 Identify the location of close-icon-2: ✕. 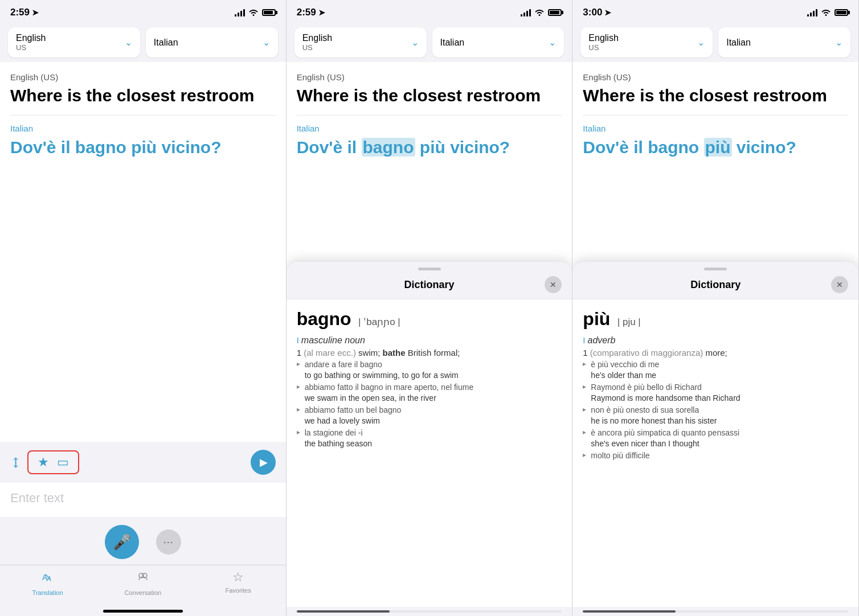
(553, 285).